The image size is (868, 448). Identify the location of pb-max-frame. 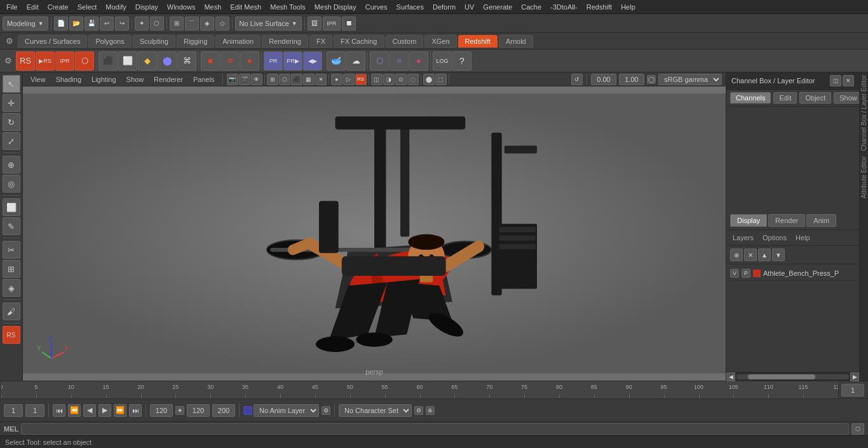
(224, 411).